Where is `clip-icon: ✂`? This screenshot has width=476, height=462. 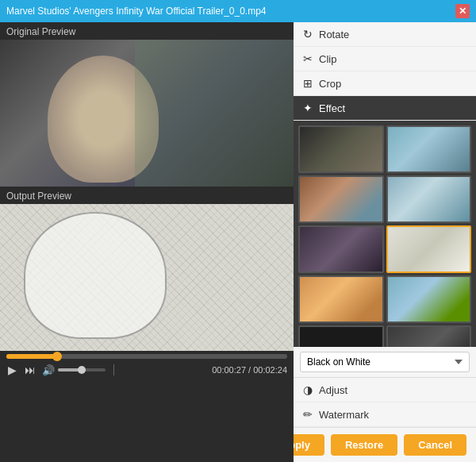
clip-icon: ✂ is located at coordinates (308, 59).